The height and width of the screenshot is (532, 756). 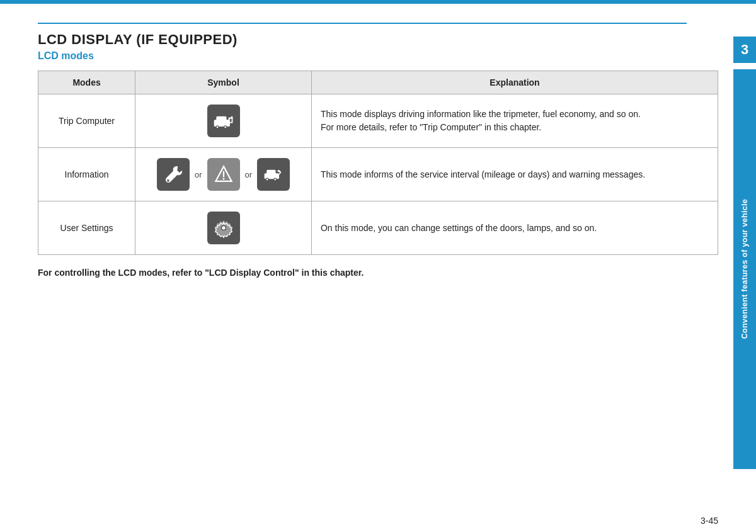 What do you see at coordinates (87, 121) in the screenshot?
I see `mode-name-trip: Trip Computer` at bounding box center [87, 121].